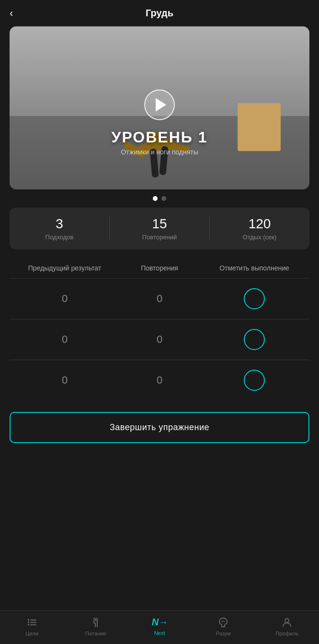 Image resolution: width=319 pixels, height=644 pixels. Describe the element at coordinates (65, 340) in the screenshot. I see `row2-prev: 0` at that location.